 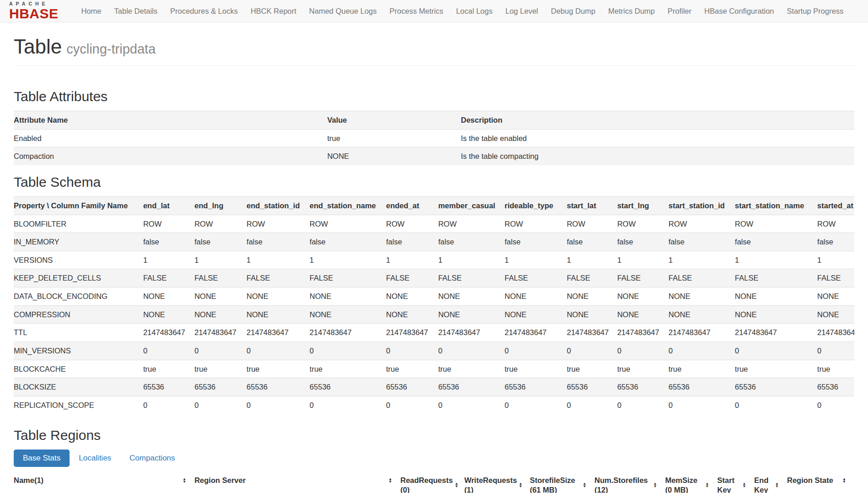 I want to click on attribute-value: true, so click(x=394, y=138).